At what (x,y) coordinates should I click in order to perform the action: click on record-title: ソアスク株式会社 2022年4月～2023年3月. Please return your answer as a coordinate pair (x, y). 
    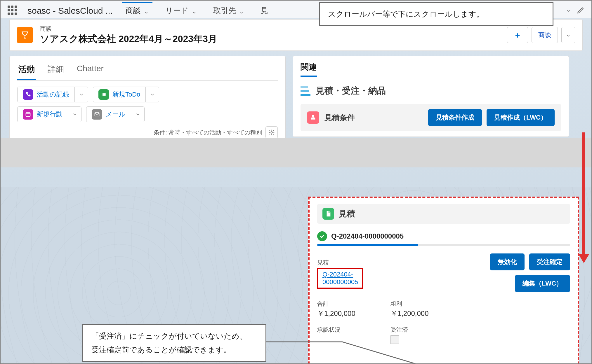
    Looking at the image, I should click on (129, 39).